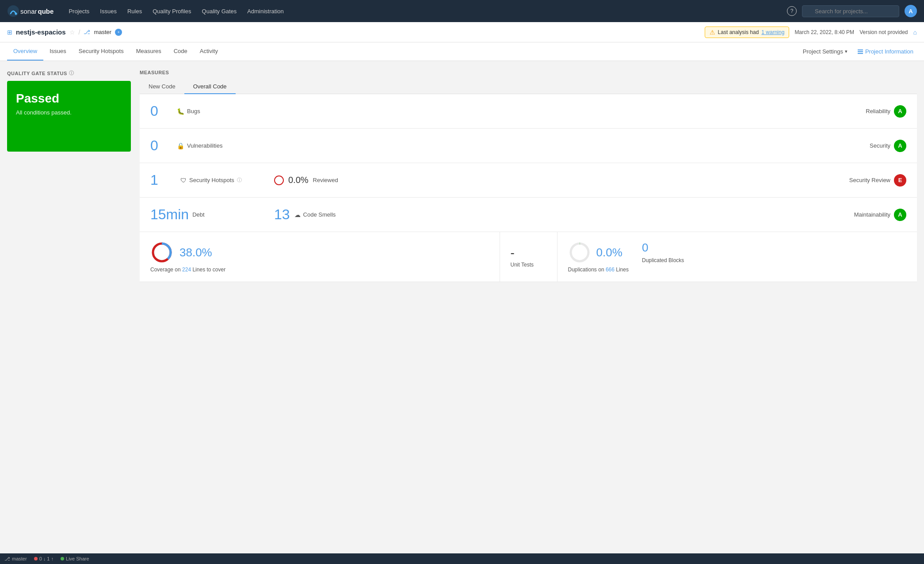 The width and height of the screenshot is (924, 564). I want to click on hotspots-rating: Security Review E, so click(878, 180).